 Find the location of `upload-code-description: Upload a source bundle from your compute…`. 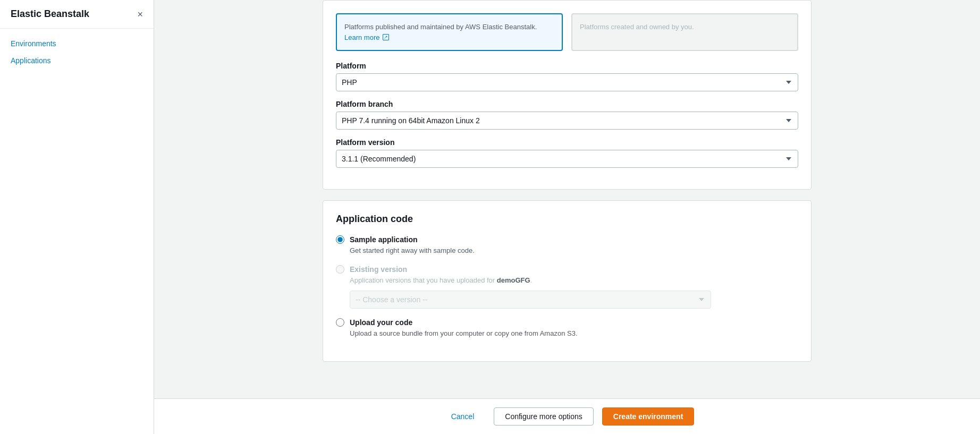

upload-code-description: Upload a source bundle from your compute… is located at coordinates (574, 334).